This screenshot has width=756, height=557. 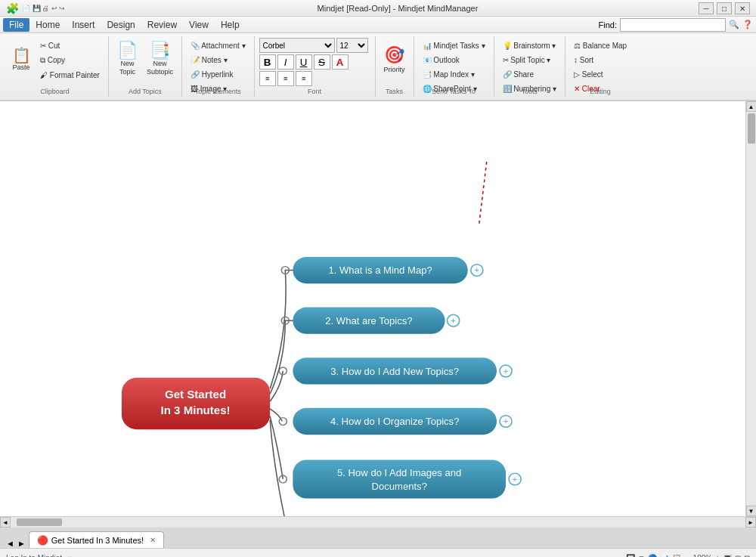 What do you see at coordinates (70, 60) in the screenshot?
I see `copy-button: ⧉ Copy` at bounding box center [70, 60].